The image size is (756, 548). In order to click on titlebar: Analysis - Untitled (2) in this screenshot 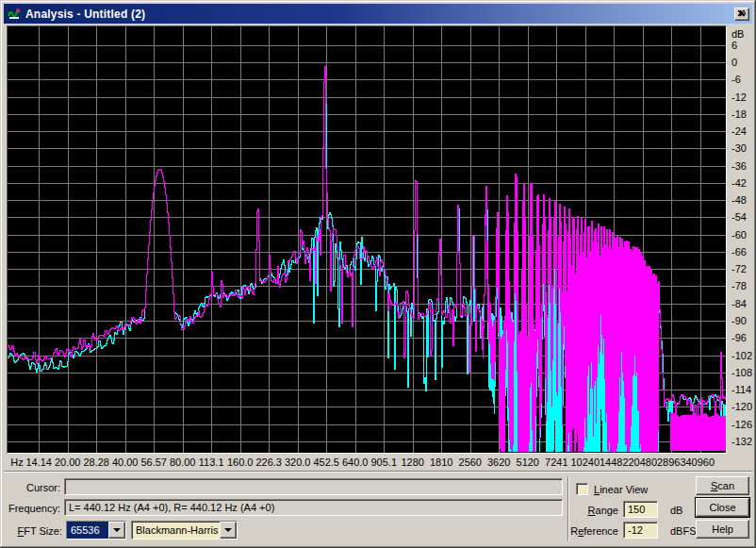, I will do `click(378, 13)`.